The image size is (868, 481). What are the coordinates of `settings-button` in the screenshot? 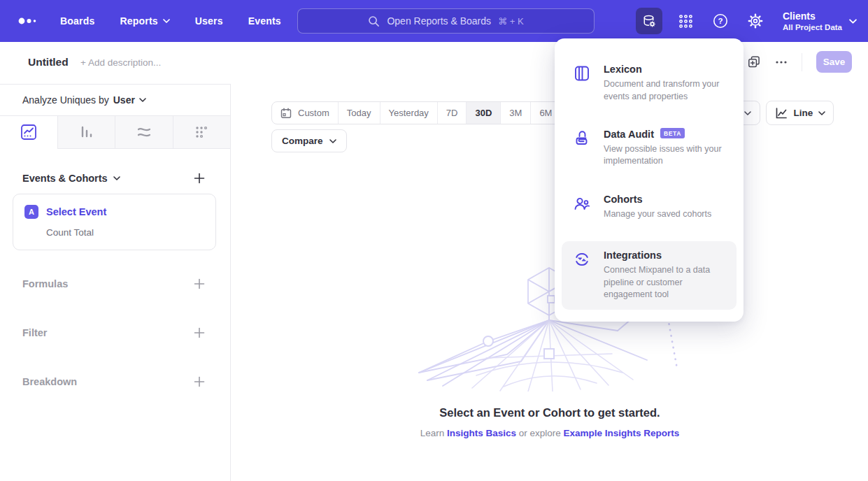 It's located at (755, 21).